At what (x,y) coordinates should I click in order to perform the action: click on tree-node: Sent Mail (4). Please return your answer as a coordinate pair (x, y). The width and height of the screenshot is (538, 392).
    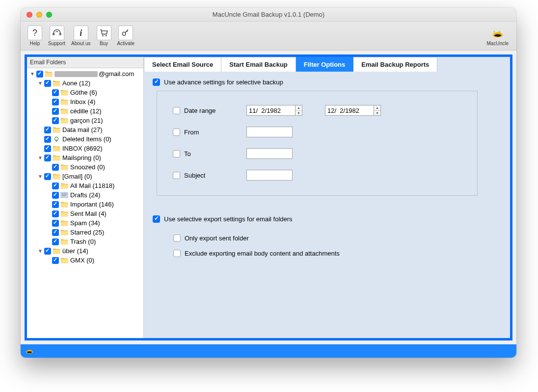
    Looking at the image, I should click on (85, 214).